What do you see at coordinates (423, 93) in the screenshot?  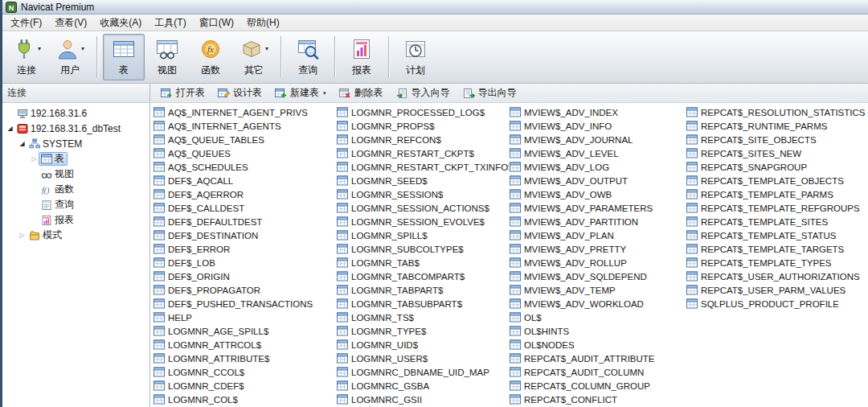 I see `table-toolbar-button-import-wizard: 导入向导` at bounding box center [423, 93].